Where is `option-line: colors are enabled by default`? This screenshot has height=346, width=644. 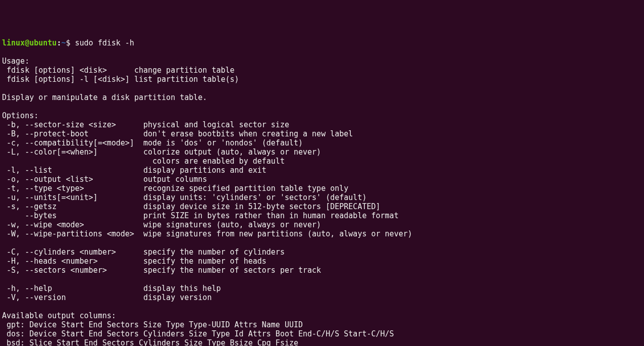
option-line: colors are enabled by default is located at coordinates (143, 161).